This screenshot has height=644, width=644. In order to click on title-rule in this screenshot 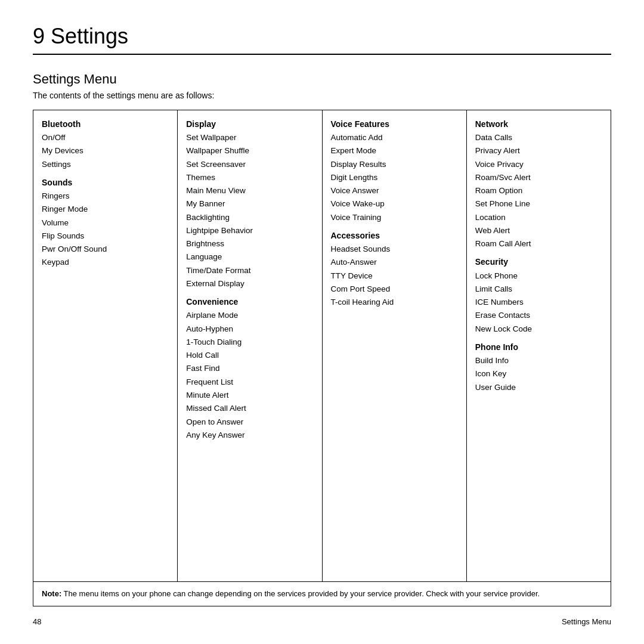, I will do `click(322, 54)`.